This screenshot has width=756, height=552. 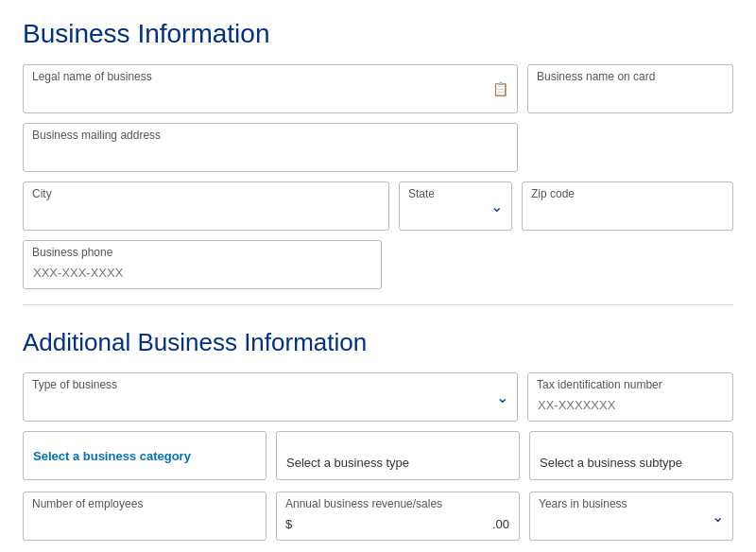 What do you see at coordinates (627, 206) in the screenshot?
I see `zip-input` at bounding box center [627, 206].